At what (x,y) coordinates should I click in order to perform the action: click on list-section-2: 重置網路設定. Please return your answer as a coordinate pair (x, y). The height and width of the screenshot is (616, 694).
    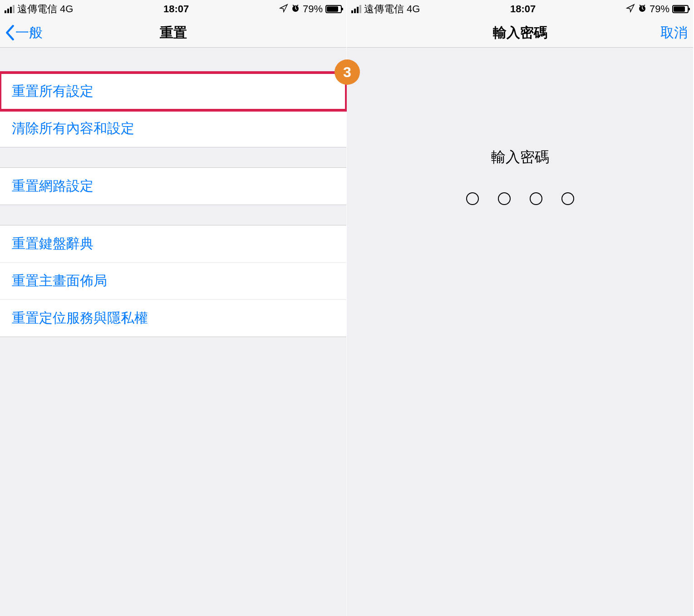
    Looking at the image, I should click on (173, 186).